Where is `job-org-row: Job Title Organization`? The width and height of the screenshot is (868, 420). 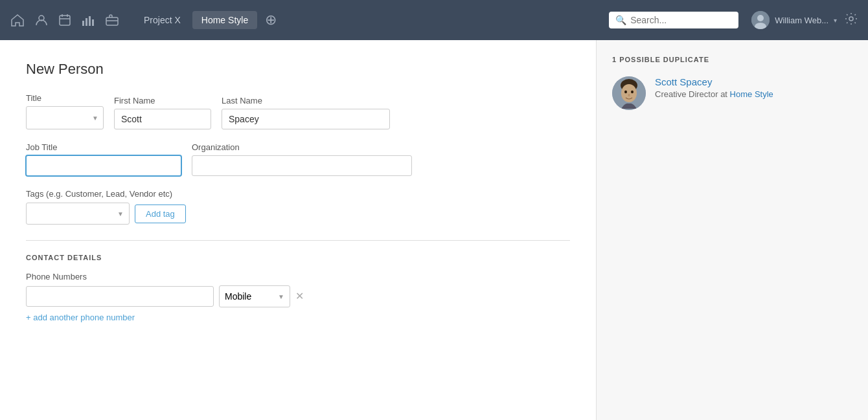
job-org-row: Job Title Organization is located at coordinates (298, 159).